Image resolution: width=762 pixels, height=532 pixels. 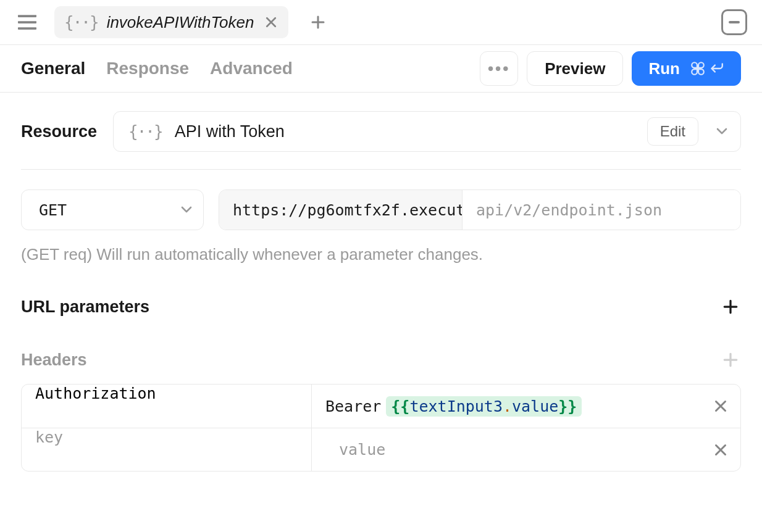 I want to click on tab-invokeapiwithtoken: invokeAPIWithToken, so click(x=172, y=22).